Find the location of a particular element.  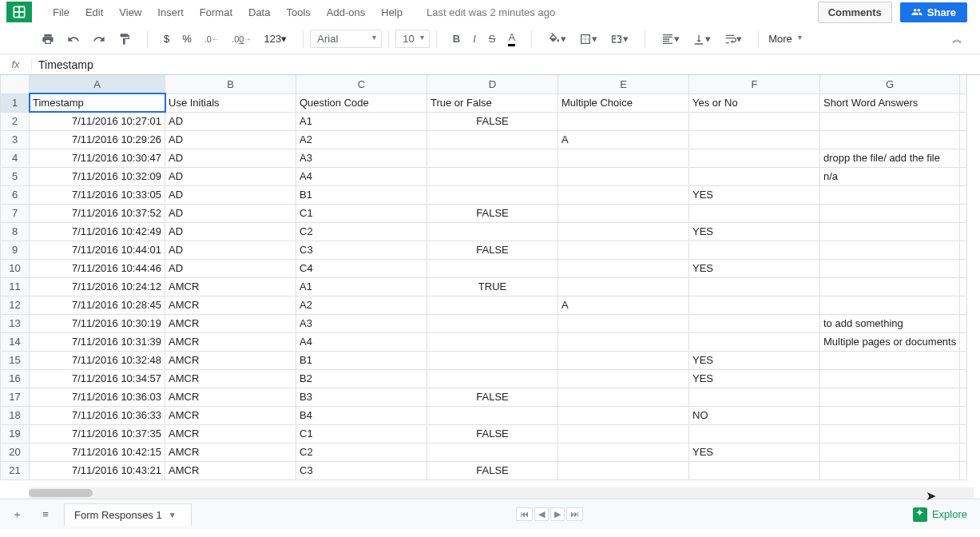

horizontal-scroll-thumb is located at coordinates (61, 493).